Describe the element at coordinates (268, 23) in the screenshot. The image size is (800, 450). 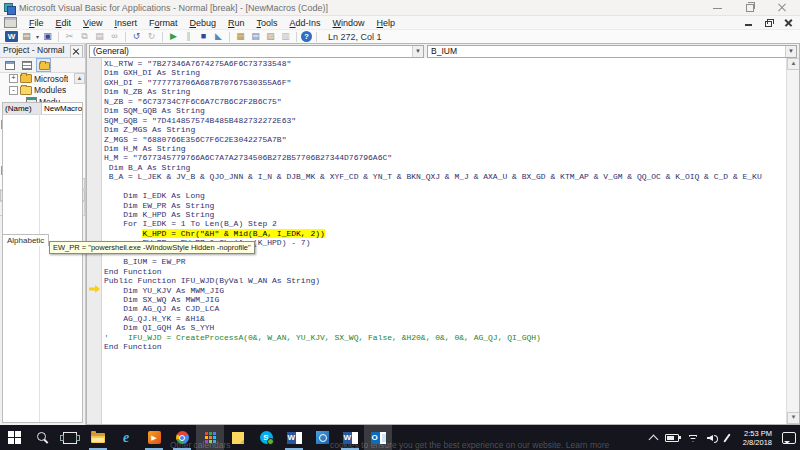
I see `menu-tools: Tools` at that location.